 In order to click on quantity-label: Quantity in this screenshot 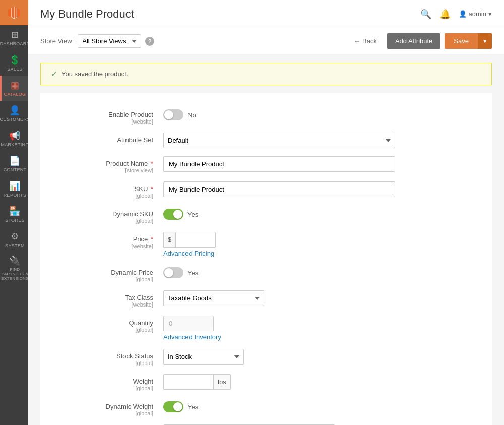, I will do `click(141, 323)`.